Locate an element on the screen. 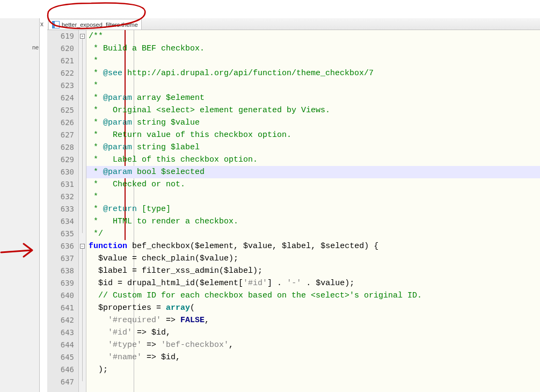  code-line: */ is located at coordinates (313, 234).